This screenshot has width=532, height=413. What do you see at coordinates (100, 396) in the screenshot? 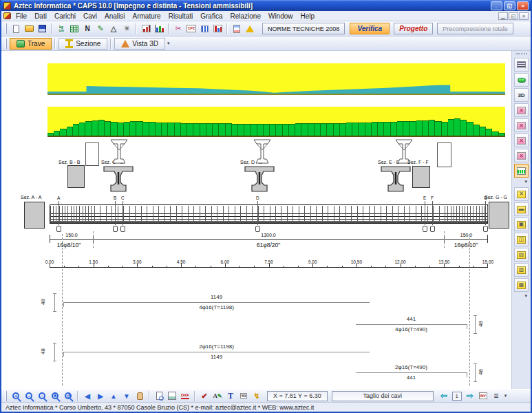
I see `pan-right-icon: ▶` at bounding box center [100, 396].